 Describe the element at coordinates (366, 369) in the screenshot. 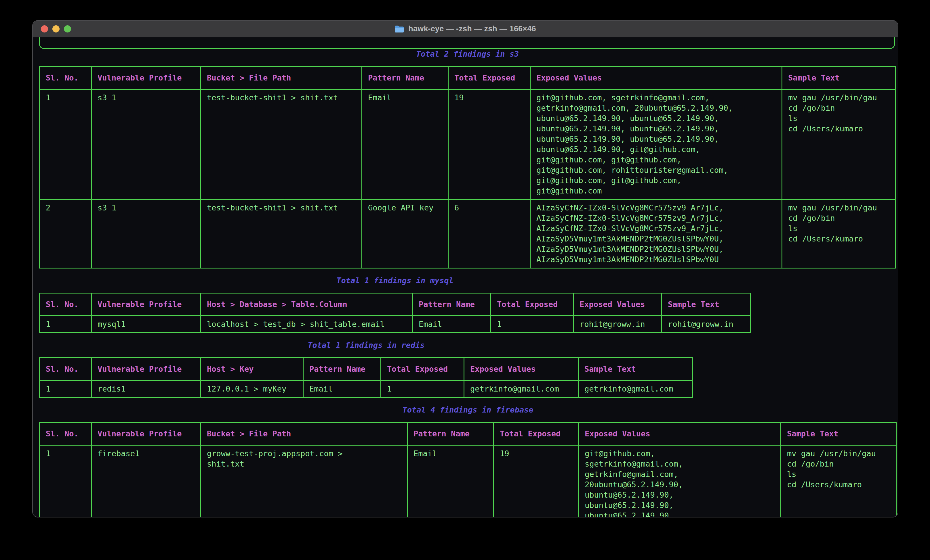

I see `header-row: Sl. No.Vulnerable ProfileHost > KeyPatte…` at that location.